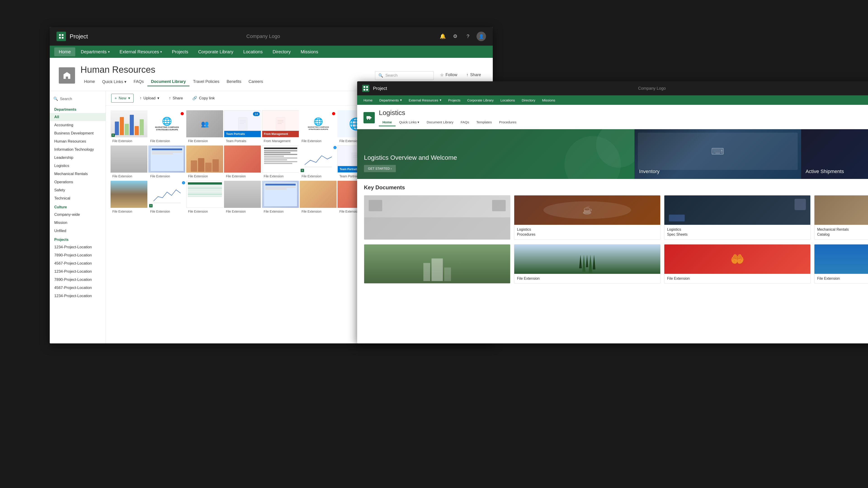 The width and height of the screenshot is (868, 488). I want to click on key-doc-info-hand: File Extension, so click(737, 279).